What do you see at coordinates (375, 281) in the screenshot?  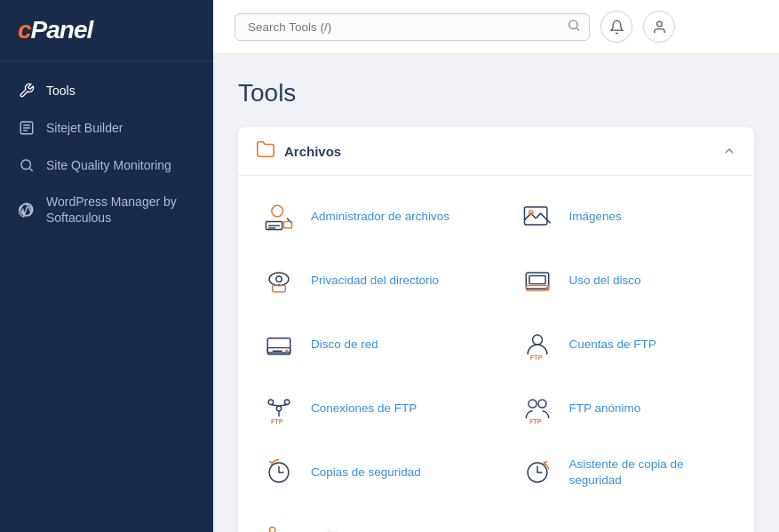 I see `tool-label-privacidad: Privacidad del directorio` at bounding box center [375, 281].